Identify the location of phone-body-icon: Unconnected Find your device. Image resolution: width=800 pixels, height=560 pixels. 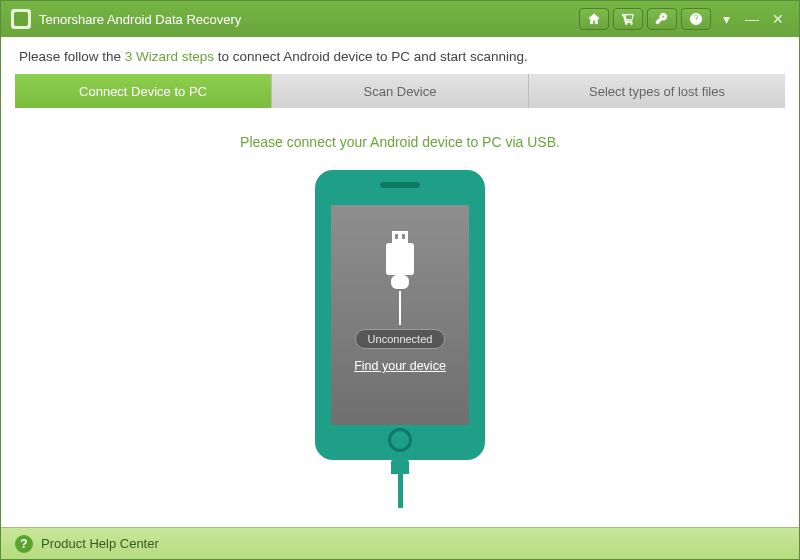
(400, 315).